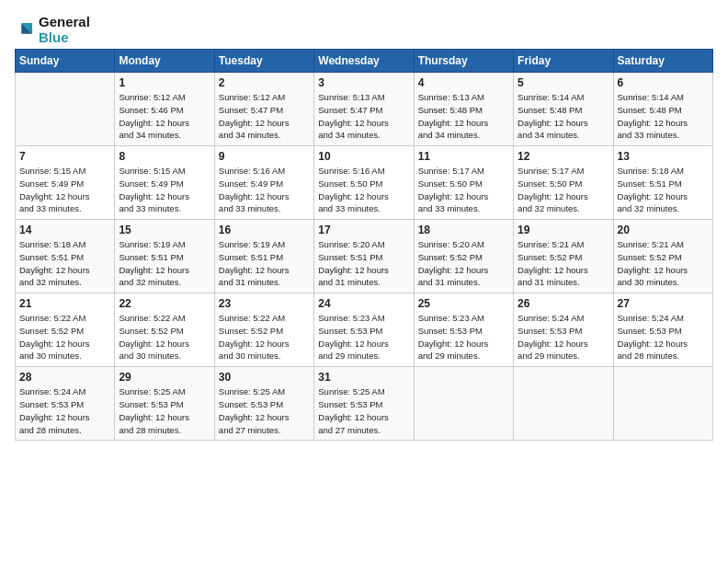 This screenshot has height=563, width=728. I want to click on week-row-4: 21Sunrise: 5:22 AMSunset: 5:52 PMDayligh…, so click(364, 330).